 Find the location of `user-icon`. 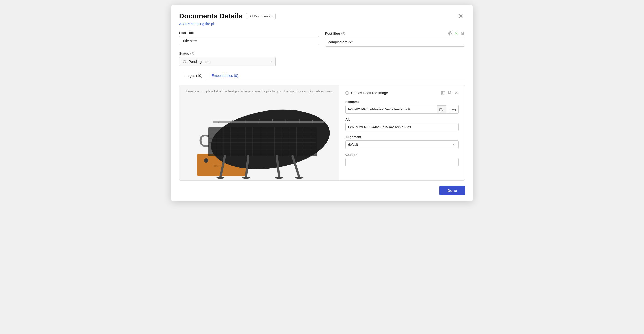

user-icon is located at coordinates (456, 33).